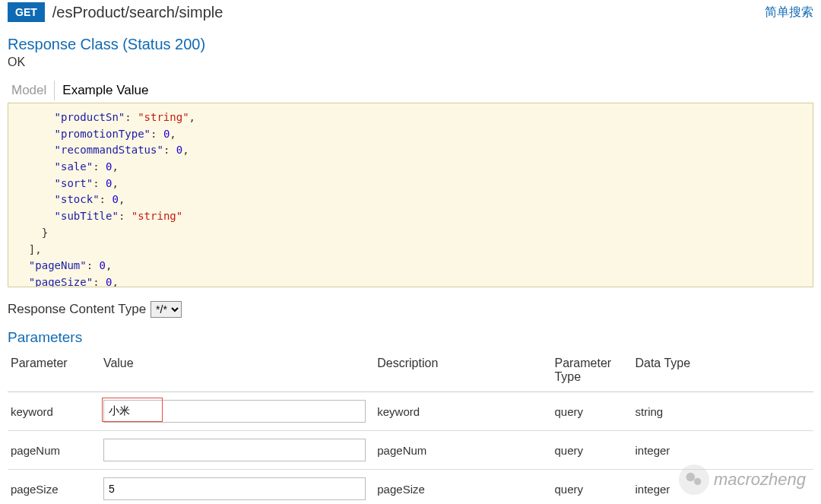  I want to click on param-name-cell: pageSize, so click(54, 487).